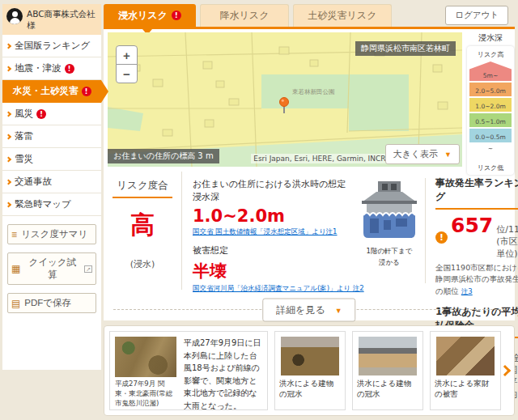  Describe the element at coordinates (442, 238) in the screenshot. I see `warning-icon: !` at that location.